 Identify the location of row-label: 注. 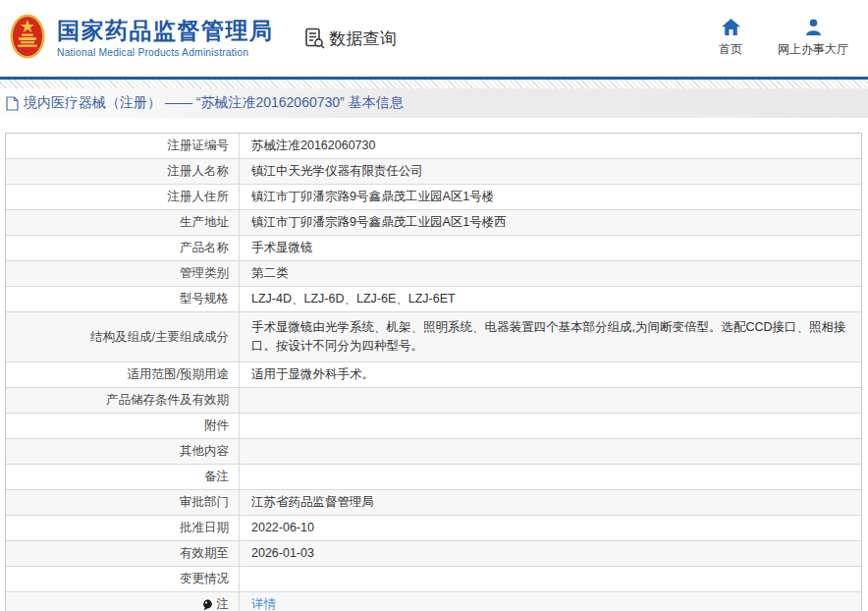
(123, 601).